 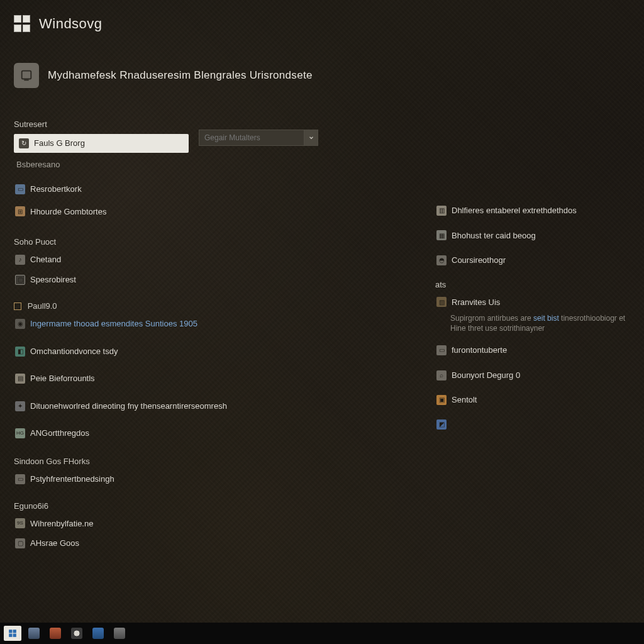 What do you see at coordinates (20, 324) in the screenshot?
I see `camera-icon: ◉` at bounding box center [20, 324].